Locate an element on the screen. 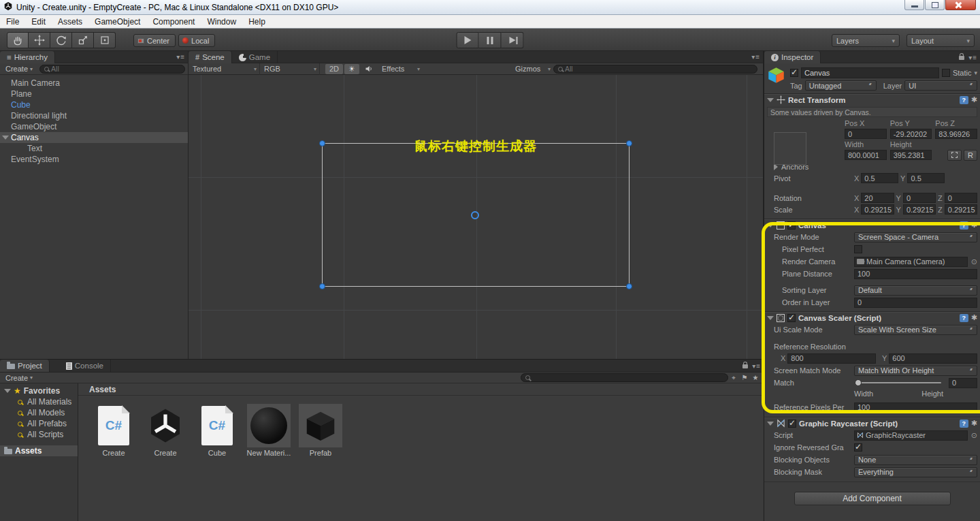  blocking-mask-dropdown: Everything is located at coordinates (916, 473).